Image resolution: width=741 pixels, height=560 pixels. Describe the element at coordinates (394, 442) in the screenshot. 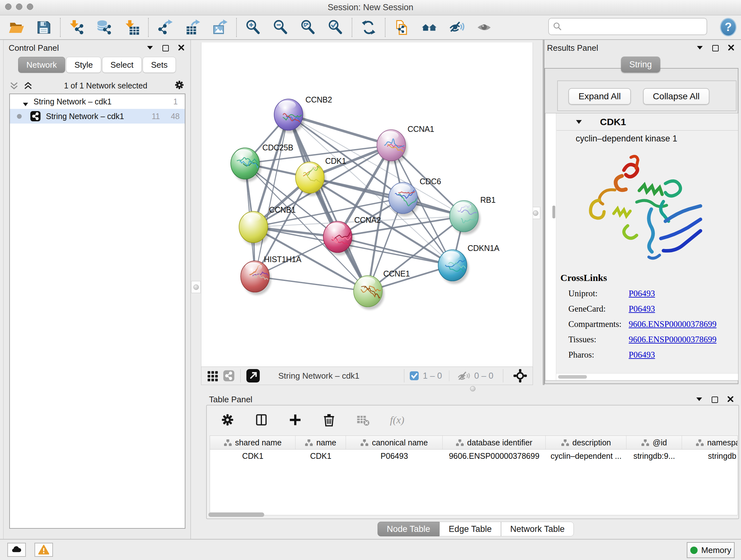

I see `column-header-canonical-name: canonical name` at that location.